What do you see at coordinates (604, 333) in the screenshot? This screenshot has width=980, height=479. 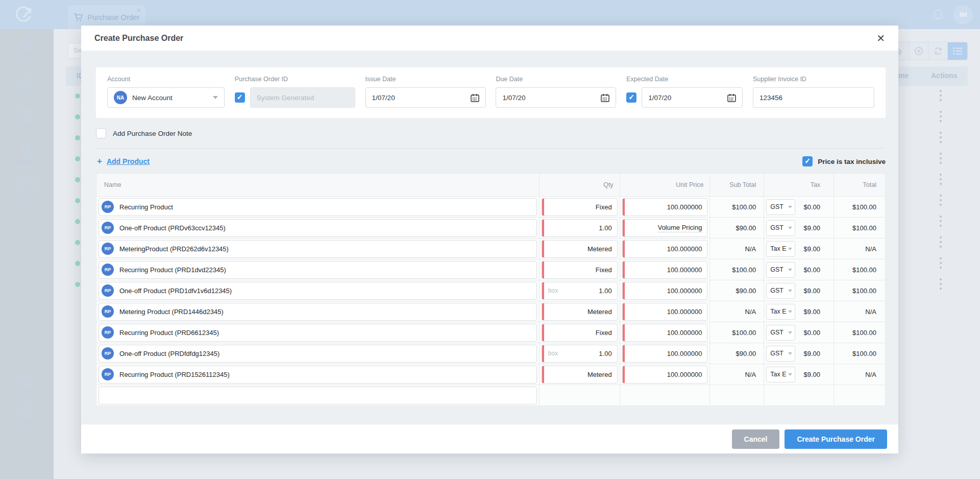 I see `qty-value: Fixed` at bounding box center [604, 333].